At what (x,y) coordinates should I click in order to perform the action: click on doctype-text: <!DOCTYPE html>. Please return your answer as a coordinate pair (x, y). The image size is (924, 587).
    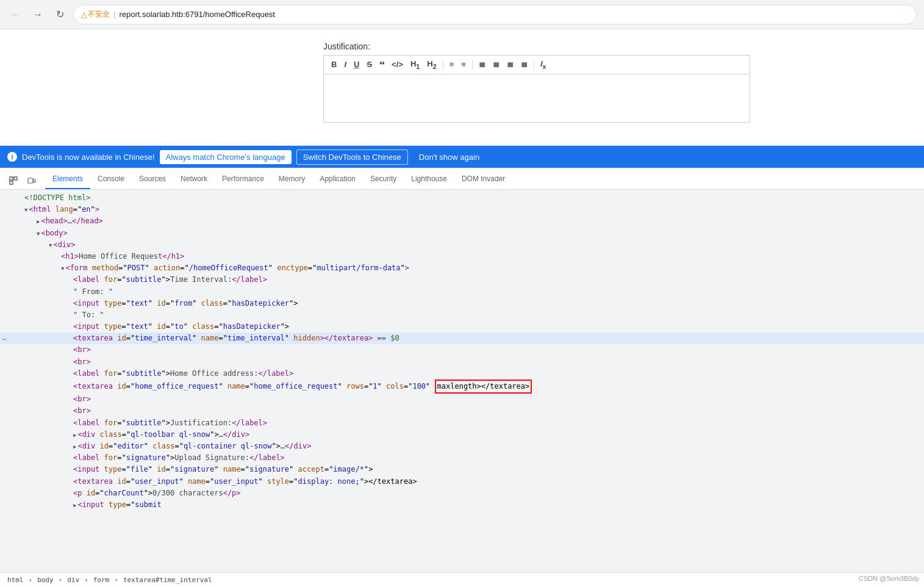
    Looking at the image, I should click on (57, 198).